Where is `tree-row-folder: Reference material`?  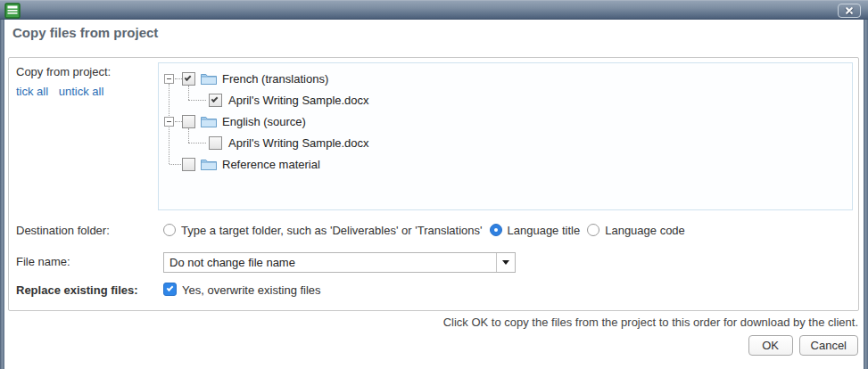
tree-row-folder: Reference material is located at coordinates (505, 164).